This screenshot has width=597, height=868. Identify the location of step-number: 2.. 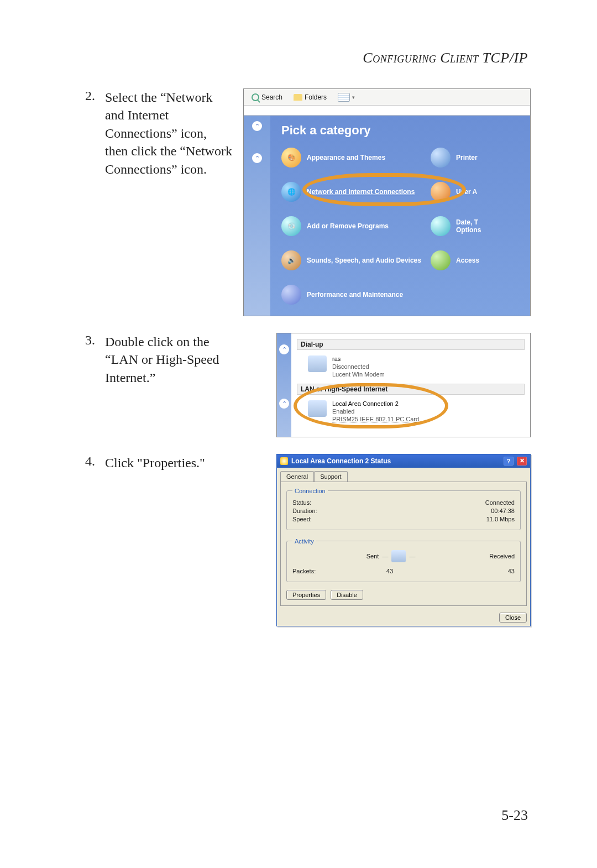
(94, 96).